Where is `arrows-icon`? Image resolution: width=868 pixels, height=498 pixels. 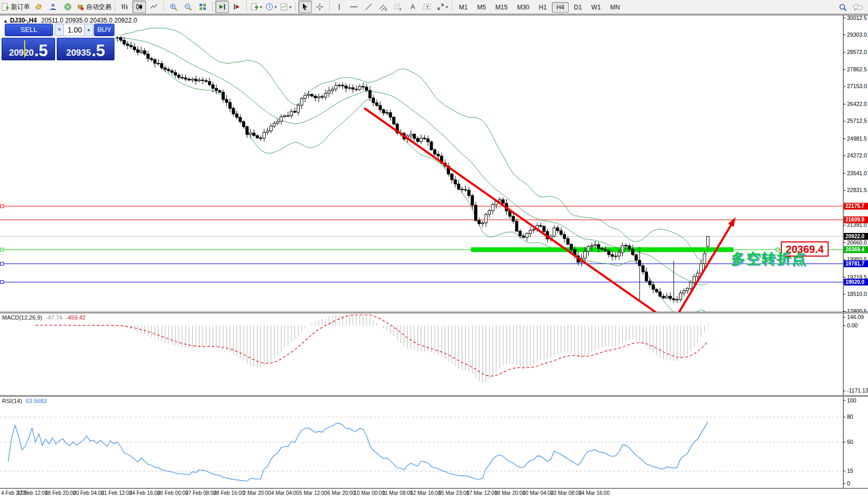
arrows-icon is located at coordinates (441, 7).